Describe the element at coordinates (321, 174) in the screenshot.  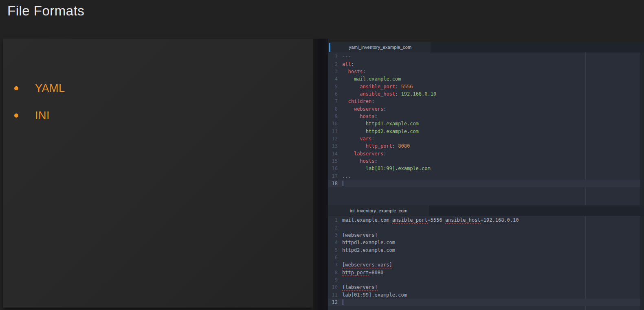
I see `panel-shadow` at that location.